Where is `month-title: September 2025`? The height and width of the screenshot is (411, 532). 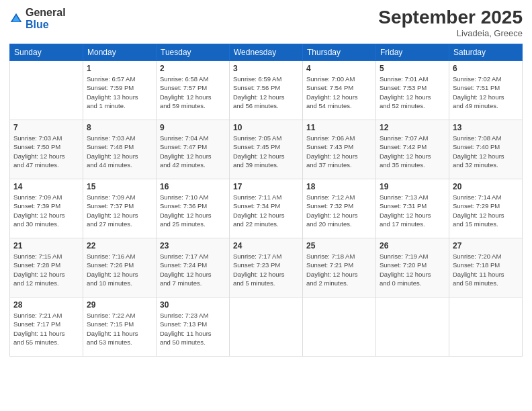 month-title: September 2025 is located at coordinates (450, 17).